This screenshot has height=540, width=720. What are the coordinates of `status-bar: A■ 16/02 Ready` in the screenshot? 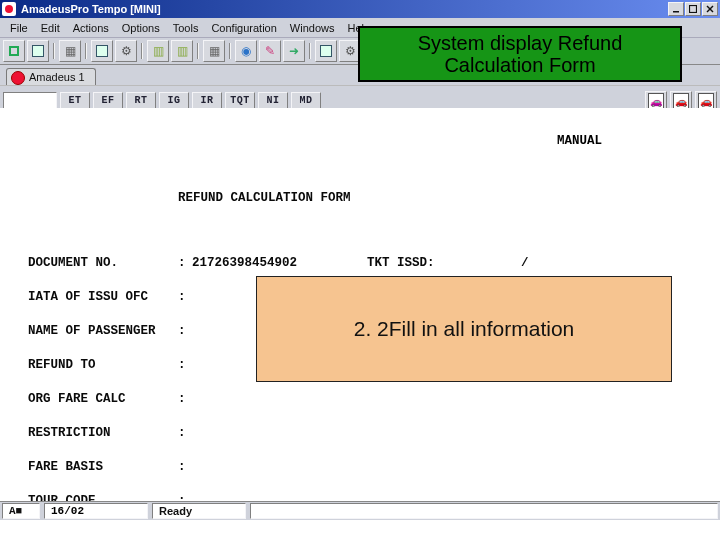 It's located at (360, 510).